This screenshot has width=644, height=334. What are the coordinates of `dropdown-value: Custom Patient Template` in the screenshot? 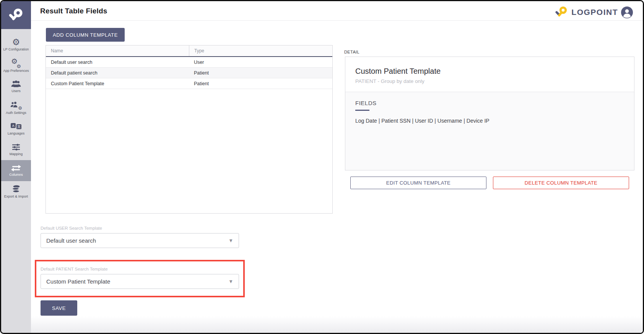 It's located at (78, 281).